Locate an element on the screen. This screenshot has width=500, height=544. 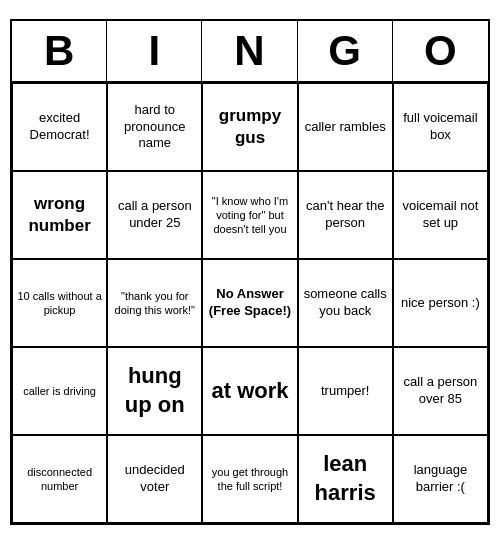
bingo-cell-10: 10 calls without a pickup is located at coordinates (60, 303).